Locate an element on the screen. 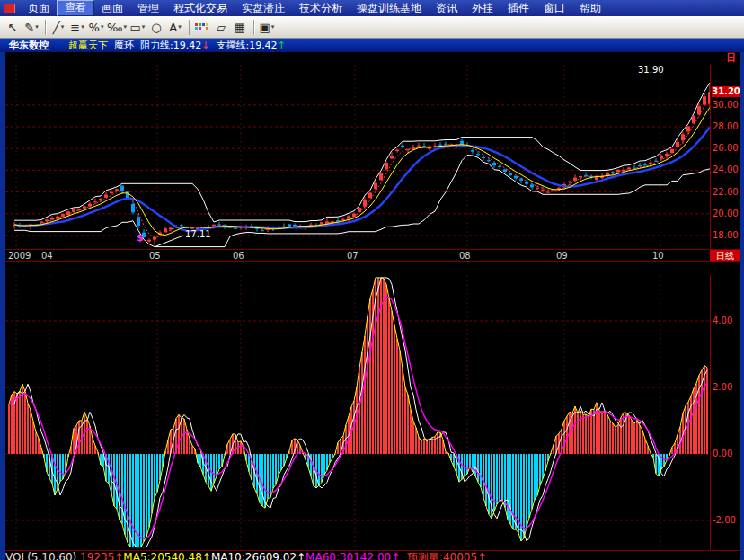  indicator-seg-5: ↑ is located at coordinates (282, 45).